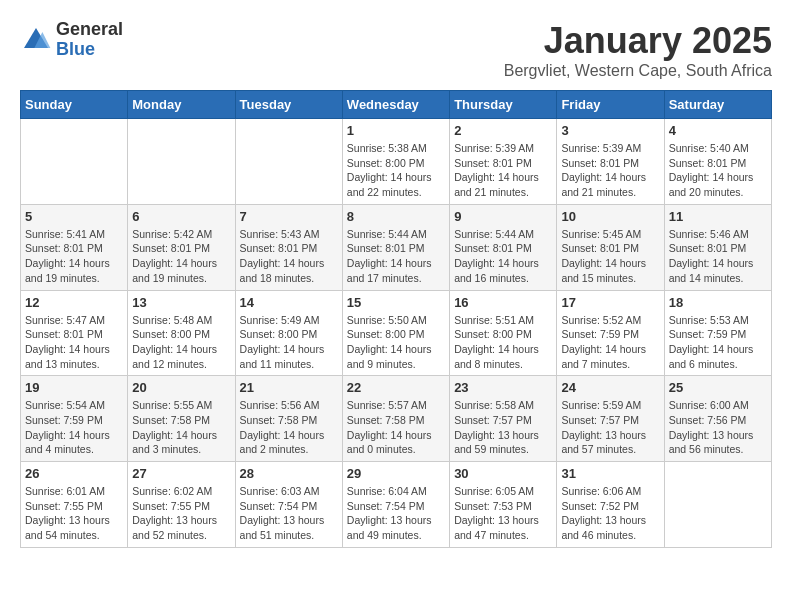  Describe the element at coordinates (718, 388) in the screenshot. I see `day-number: 25` at that location.